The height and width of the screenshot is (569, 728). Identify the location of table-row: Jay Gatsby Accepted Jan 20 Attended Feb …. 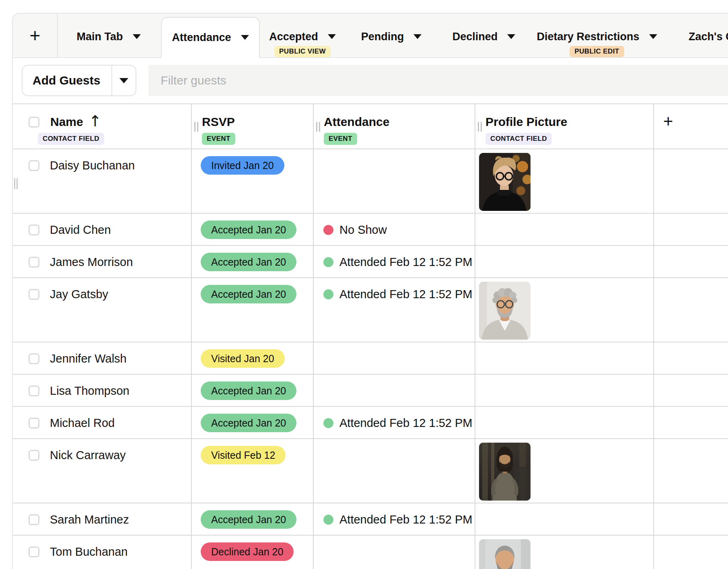
(370, 310).